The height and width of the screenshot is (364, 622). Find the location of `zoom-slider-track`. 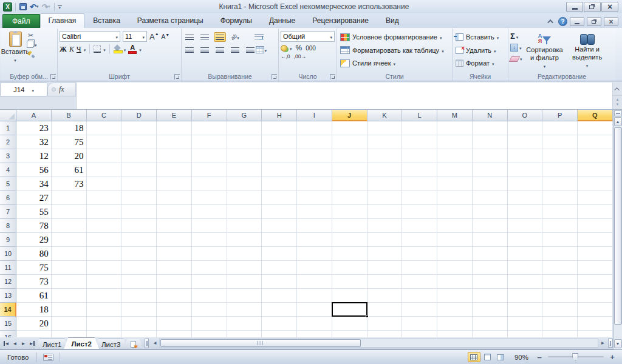

zoom-slider-track is located at coordinates (576, 357).